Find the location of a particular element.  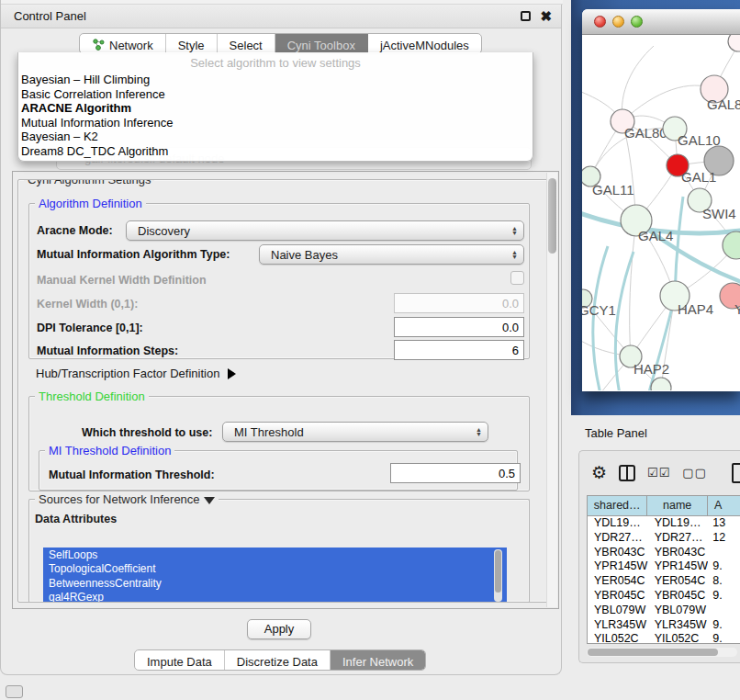

collapse-arrow-icon is located at coordinates (209, 501).